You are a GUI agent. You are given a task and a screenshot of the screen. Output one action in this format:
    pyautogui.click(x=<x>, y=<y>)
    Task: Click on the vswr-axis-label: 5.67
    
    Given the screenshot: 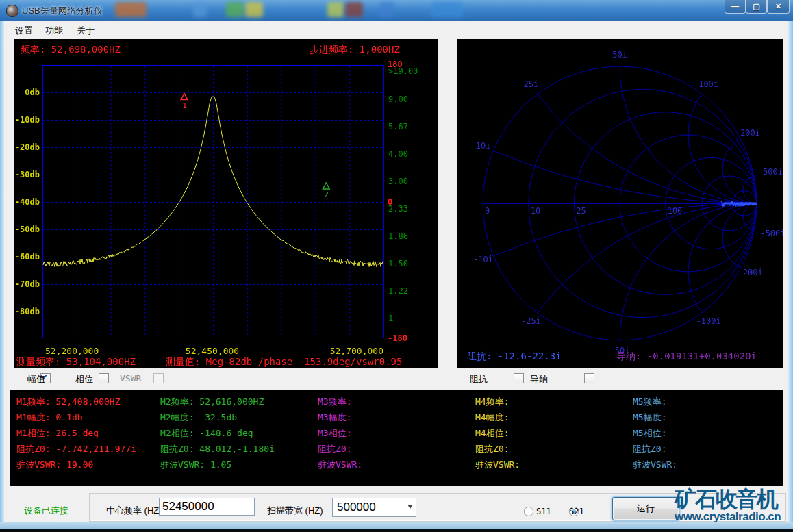 What is the action you would take?
    pyautogui.click(x=399, y=127)
    